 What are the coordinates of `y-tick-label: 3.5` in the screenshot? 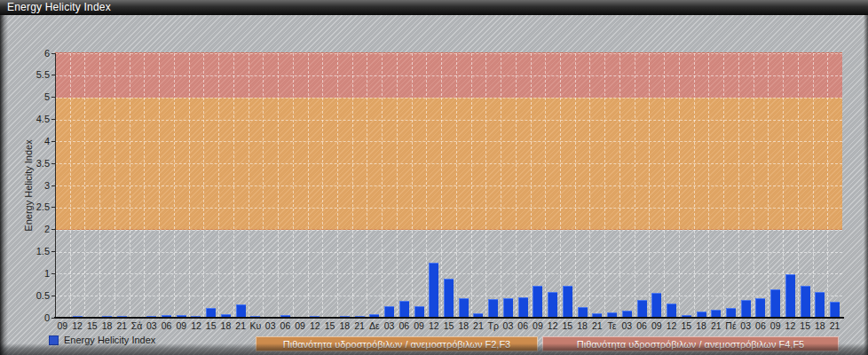 It's located at (35, 163).